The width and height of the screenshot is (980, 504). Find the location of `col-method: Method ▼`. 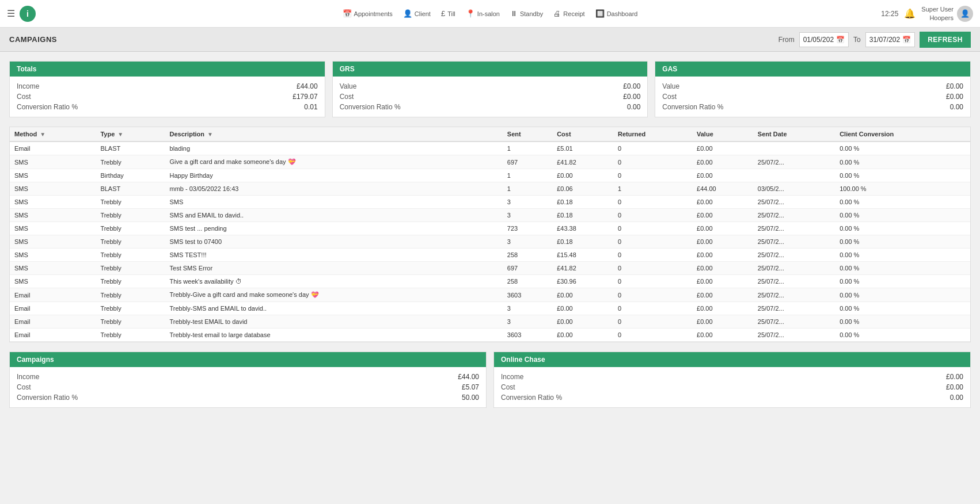

col-method: Method ▼ is located at coordinates (53, 135).